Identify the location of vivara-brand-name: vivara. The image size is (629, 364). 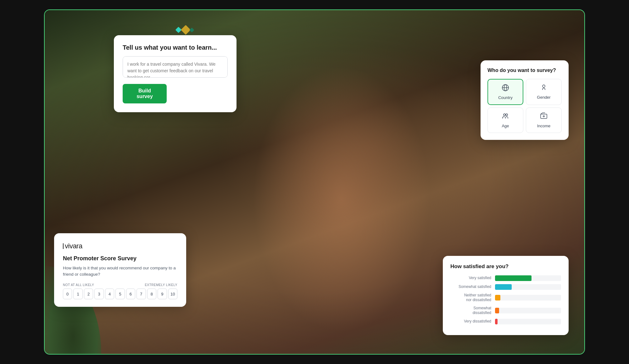
(74, 246).